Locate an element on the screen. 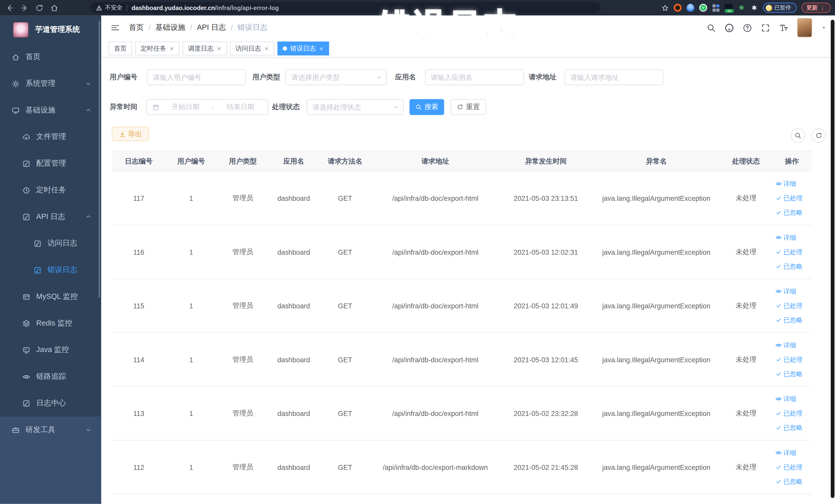 This screenshot has height=504, width=835. forward-icon is located at coordinates (24, 7).